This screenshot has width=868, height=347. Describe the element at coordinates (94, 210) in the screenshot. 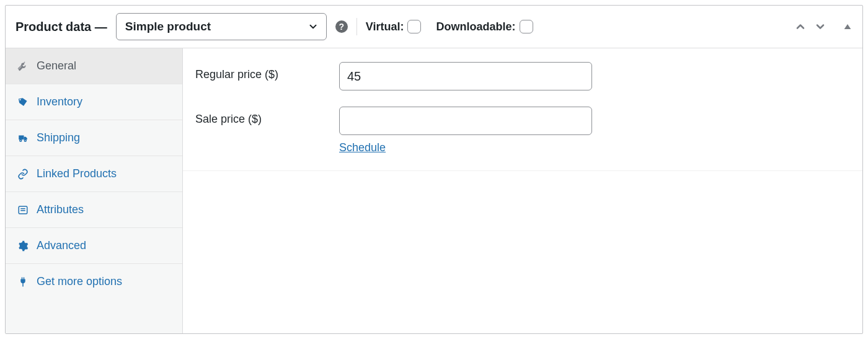

I see `sidebar-item-attributes: Attributes` at that location.